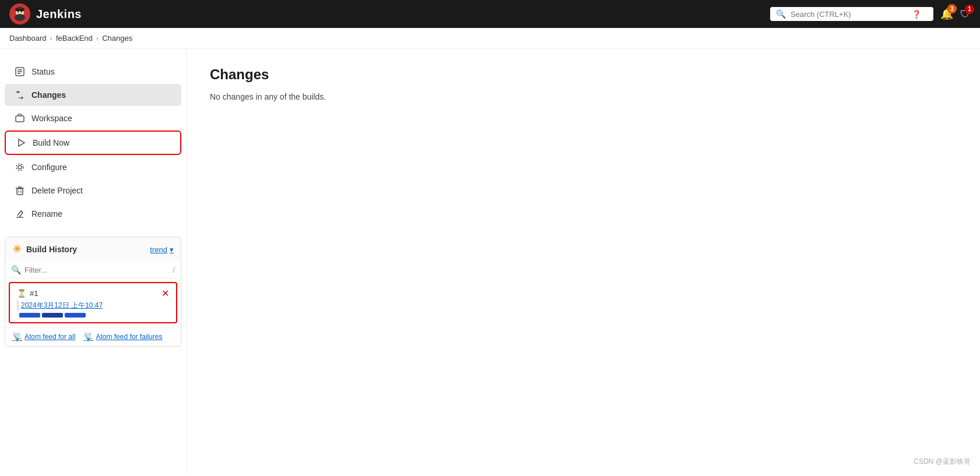 This screenshot has width=980, height=476. Describe the element at coordinates (20, 14) in the screenshot. I see `jenkins-logo-svg` at that location.